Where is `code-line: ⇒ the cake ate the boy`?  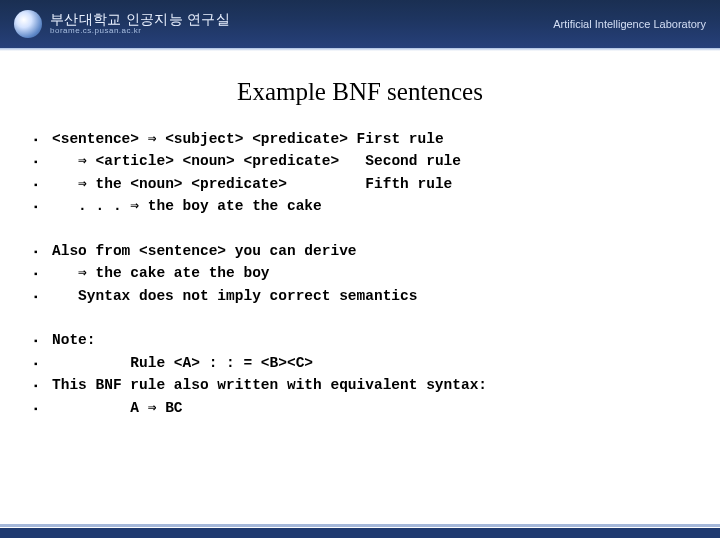
code-line: ⇒ the cake ate the boy is located at coordinates (161, 273).